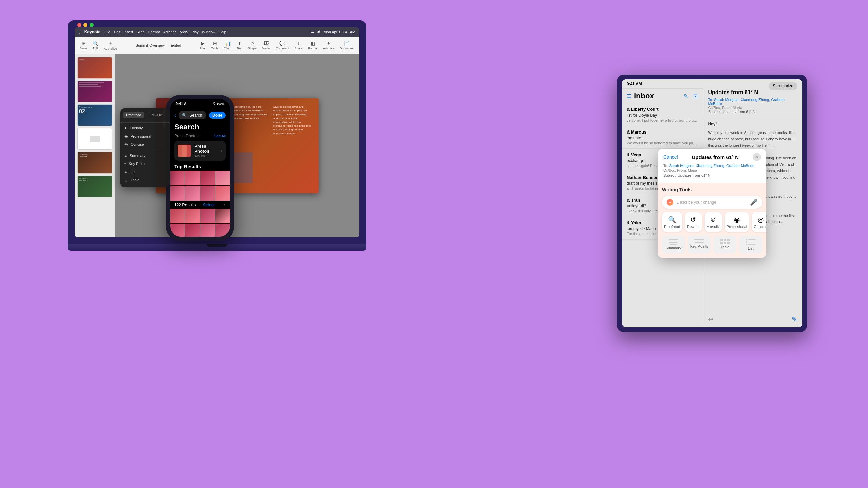 This screenshot has height=488, width=868. I want to click on play-btn: ▶ Play, so click(203, 45).